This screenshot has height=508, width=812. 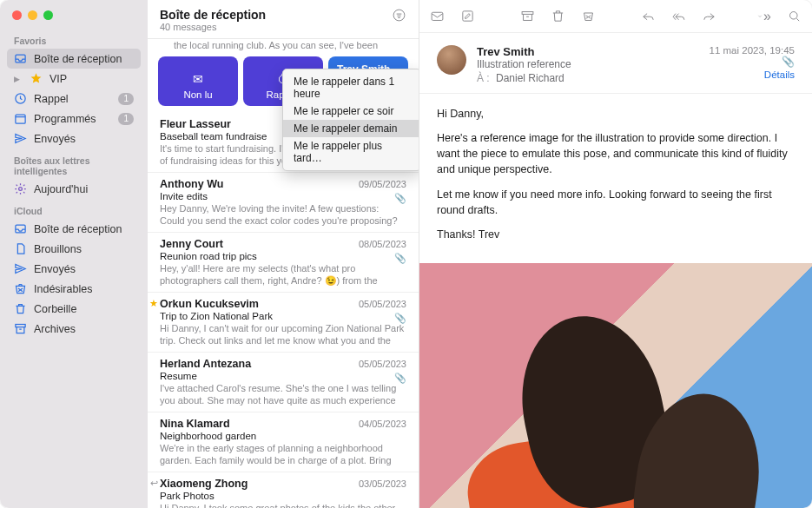 What do you see at coordinates (679, 16) in the screenshot?
I see `reply-all-icon` at bounding box center [679, 16].